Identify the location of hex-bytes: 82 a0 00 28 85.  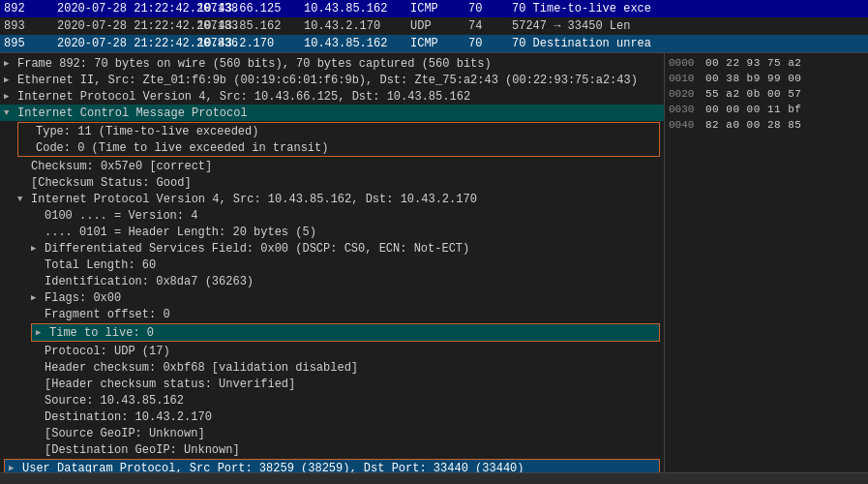
(785, 125).